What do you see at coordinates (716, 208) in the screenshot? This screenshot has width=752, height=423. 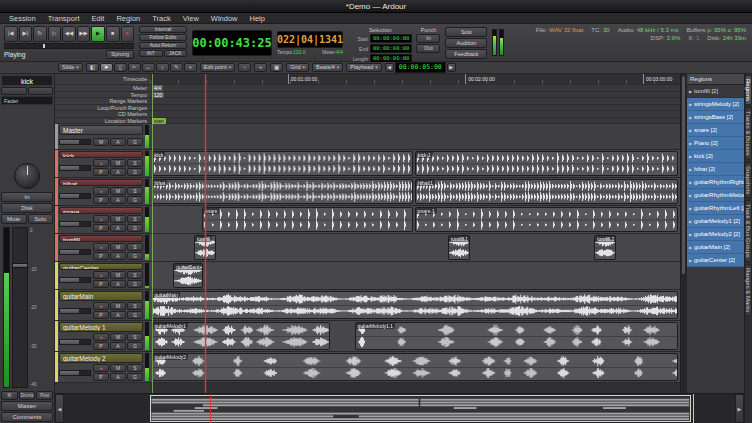 I see `region-list-item: ▶guitarRhythmLeft [2]` at bounding box center [716, 208].